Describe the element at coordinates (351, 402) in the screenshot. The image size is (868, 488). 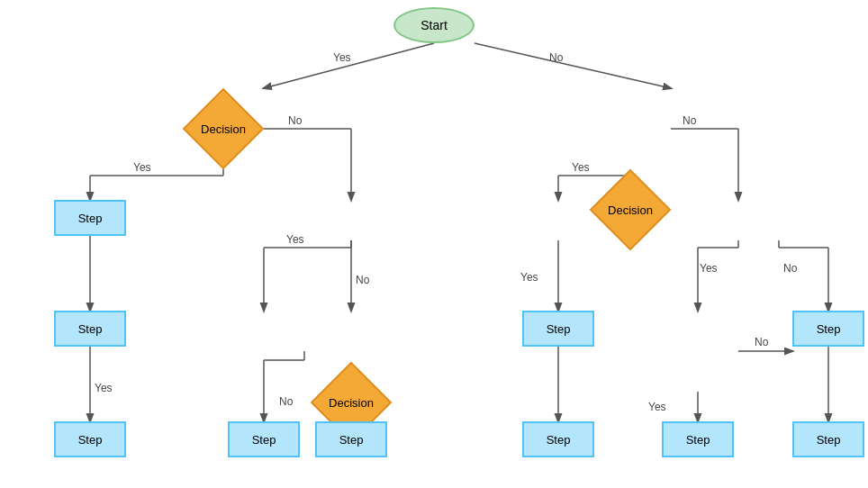
I see `decision-3-label: Decision` at that location.